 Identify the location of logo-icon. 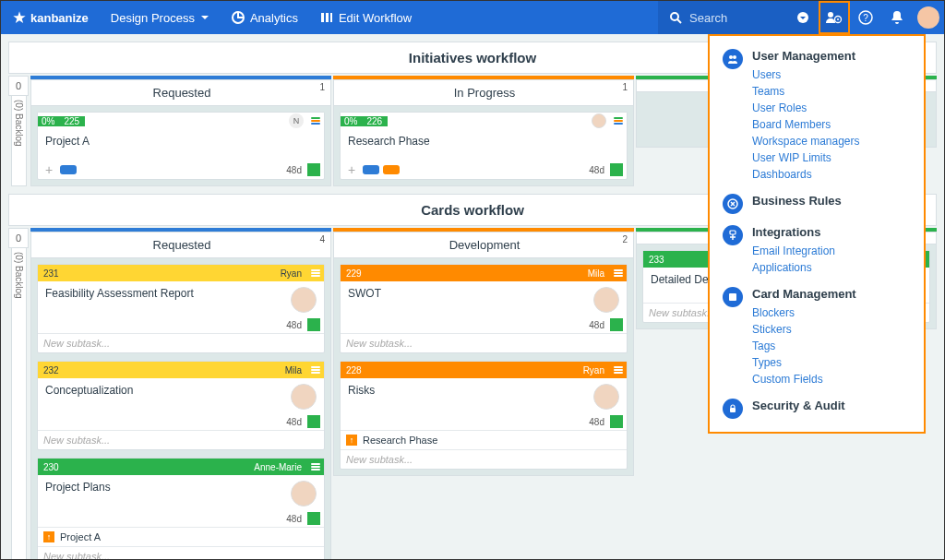
(19, 18).